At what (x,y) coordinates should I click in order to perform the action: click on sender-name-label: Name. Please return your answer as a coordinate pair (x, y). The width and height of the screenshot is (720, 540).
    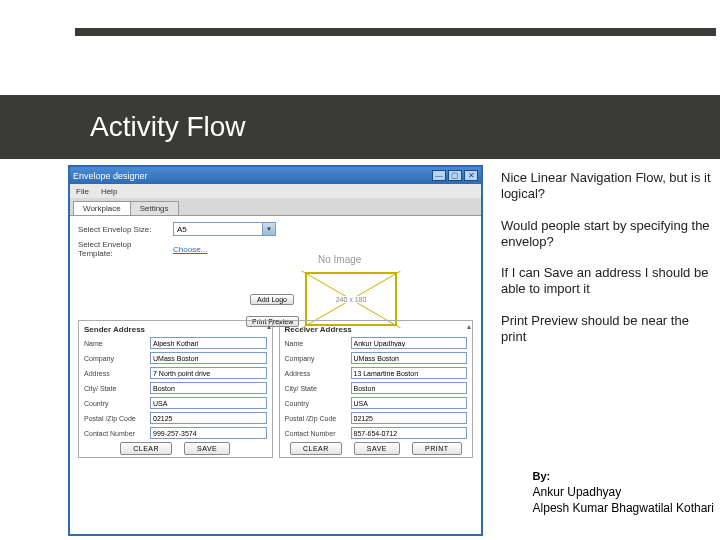
    Looking at the image, I should click on (115, 344).